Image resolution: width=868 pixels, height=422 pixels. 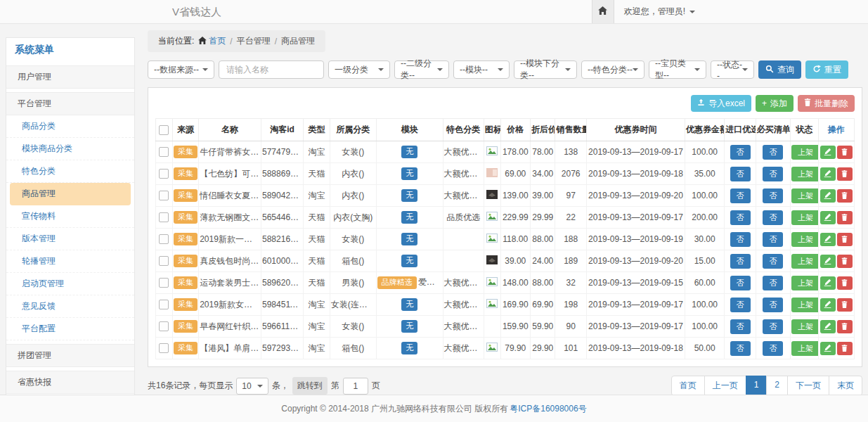 What do you see at coordinates (70, 356) in the screenshot?
I see `sidebar-item-13: 拼团管理` at bounding box center [70, 356].